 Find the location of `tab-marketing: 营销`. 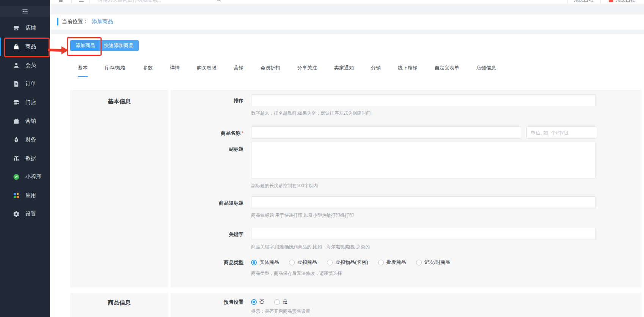

tab-marketing: 营销 is located at coordinates (239, 71).